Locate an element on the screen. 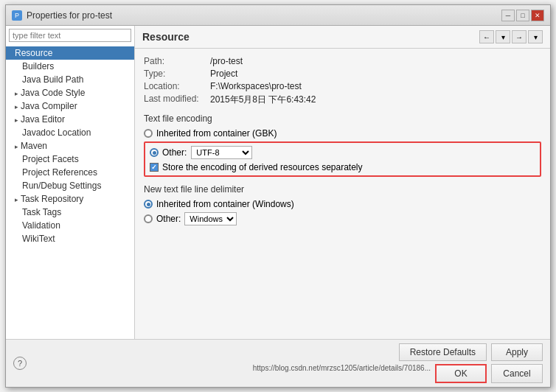 This screenshot has width=556, height=392. sidebar-item-label: Resource is located at coordinates (34, 53).